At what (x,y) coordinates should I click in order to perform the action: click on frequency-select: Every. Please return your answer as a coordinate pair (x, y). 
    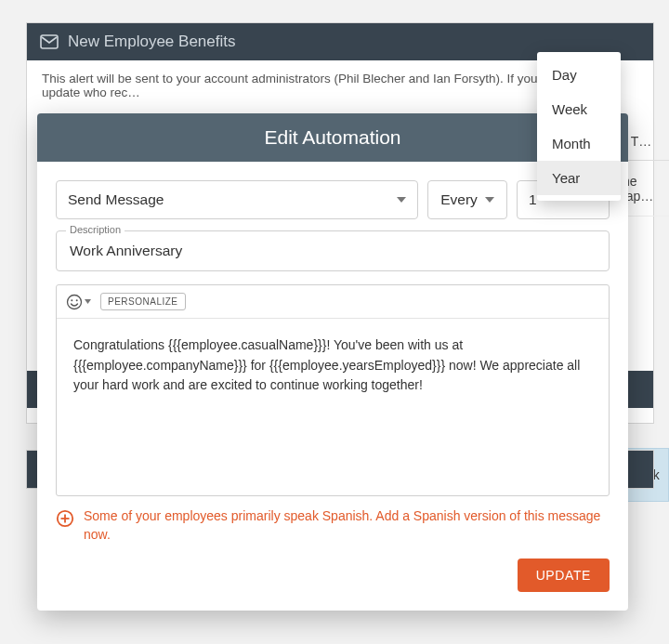
    Looking at the image, I should click on (467, 200).